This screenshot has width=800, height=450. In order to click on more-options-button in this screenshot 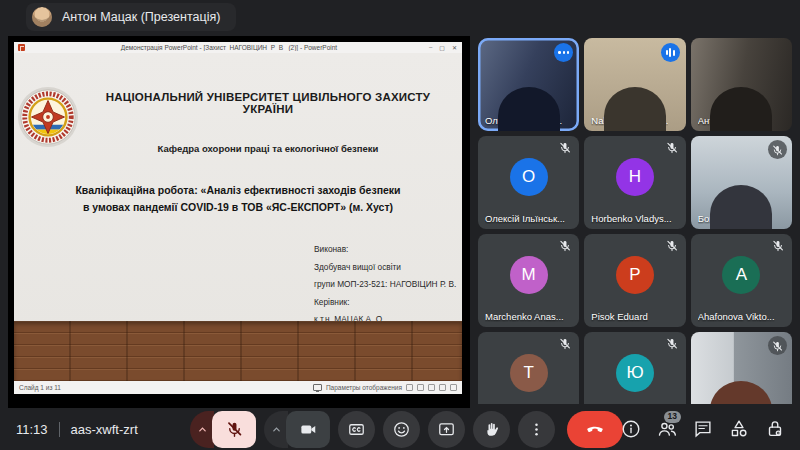, I will do `click(536, 430)`.